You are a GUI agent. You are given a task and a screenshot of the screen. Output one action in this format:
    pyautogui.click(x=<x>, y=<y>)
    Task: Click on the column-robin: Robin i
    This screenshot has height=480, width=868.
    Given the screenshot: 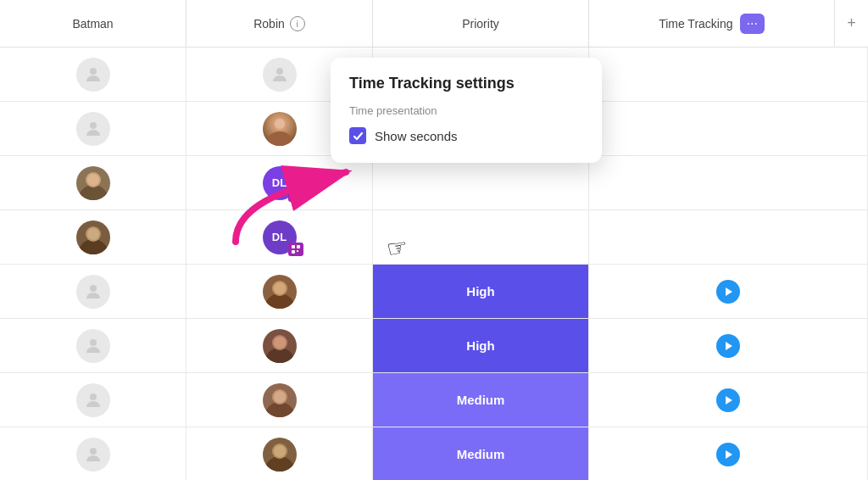 What is the action you would take?
    pyautogui.click(x=280, y=24)
    